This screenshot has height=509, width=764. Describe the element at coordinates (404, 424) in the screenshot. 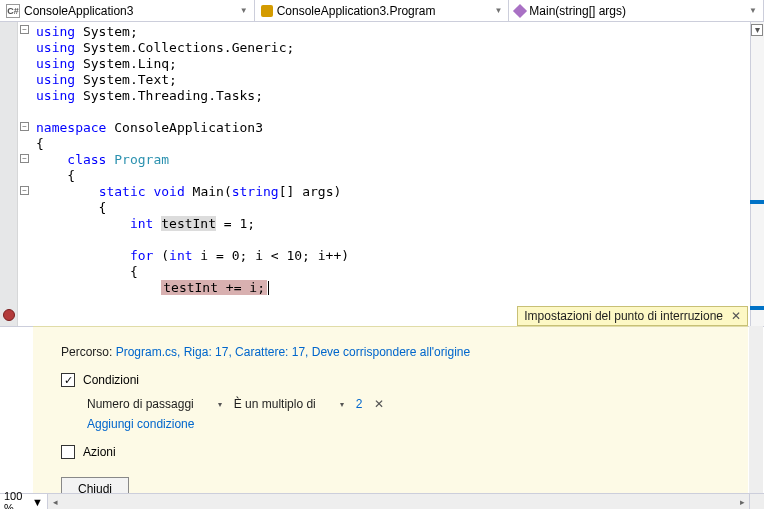

I see `add-condition-link: Aggiungi condizione` at that location.